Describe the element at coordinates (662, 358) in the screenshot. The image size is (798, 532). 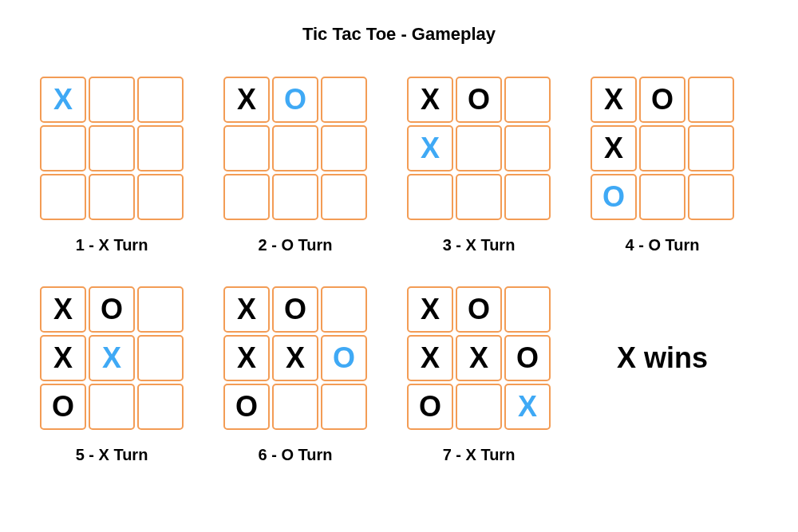
I see `result-unit: X wins` at that location.